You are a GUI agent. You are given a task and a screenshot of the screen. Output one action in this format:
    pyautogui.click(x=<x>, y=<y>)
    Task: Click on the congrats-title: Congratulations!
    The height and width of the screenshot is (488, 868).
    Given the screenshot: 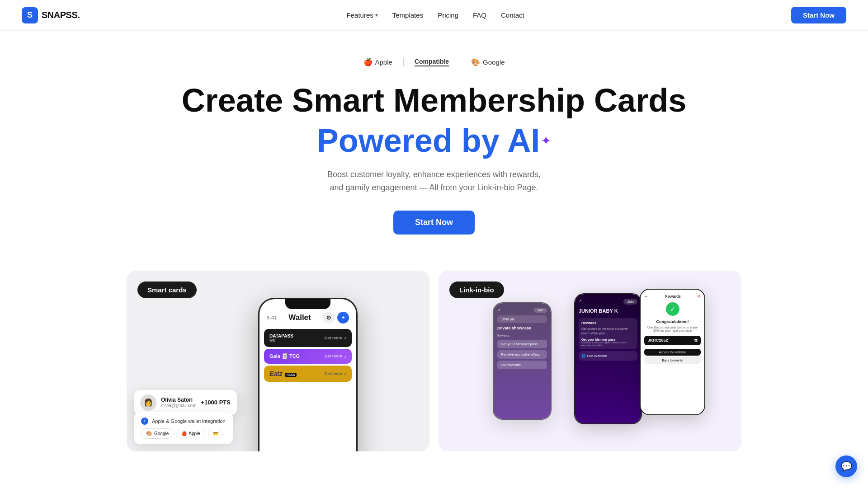 What is the action you would take?
    pyautogui.click(x=673, y=322)
    